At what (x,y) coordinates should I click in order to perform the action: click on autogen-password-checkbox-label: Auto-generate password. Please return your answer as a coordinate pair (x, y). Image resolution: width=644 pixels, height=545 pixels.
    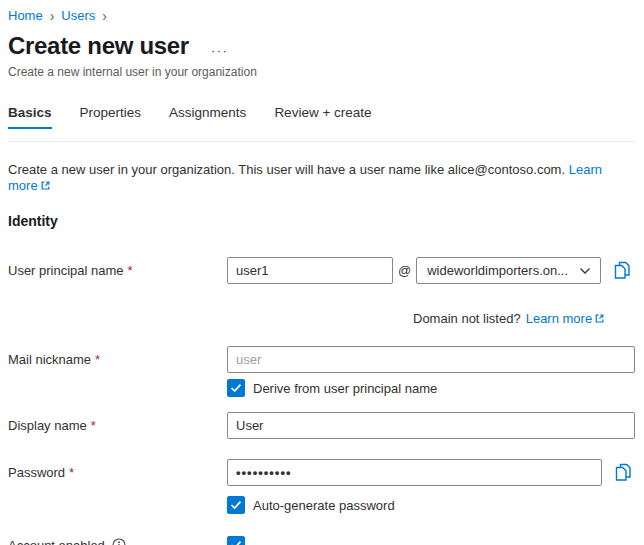
    Looking at the image, I should click on (324, 506).